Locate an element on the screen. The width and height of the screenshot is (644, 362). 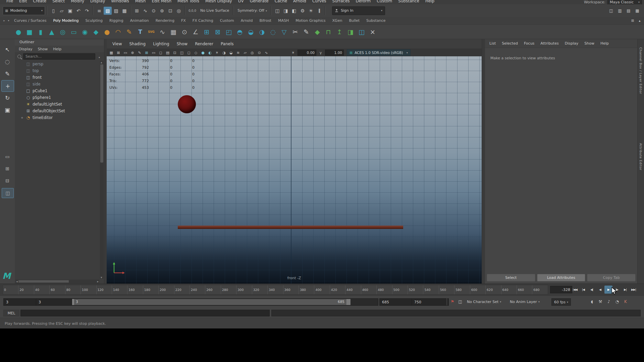
select-camera-icon: ▦ is located at coordinates (111, 53).